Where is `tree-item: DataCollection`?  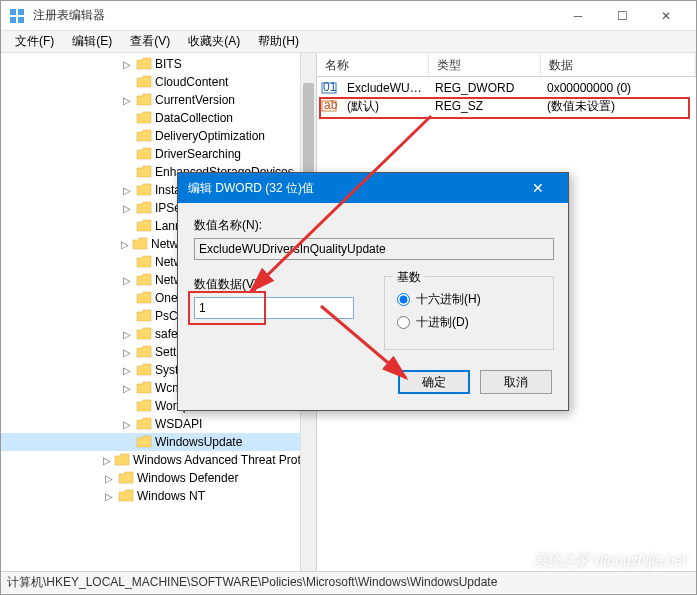
tree-item: DataCollection is located at coordinates (158, 118).